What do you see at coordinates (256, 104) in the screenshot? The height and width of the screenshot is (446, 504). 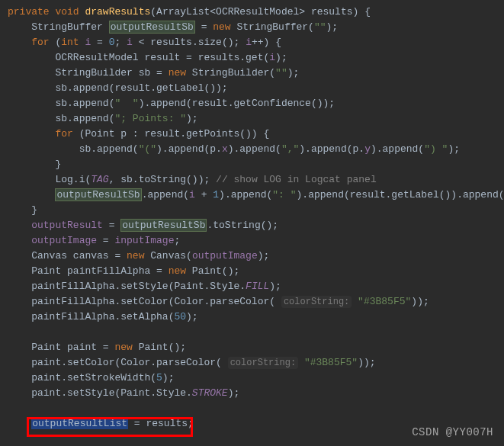 I see `code-line: sb.append(" ").append(result.getConfiden…` at bounding box center [256, 104].